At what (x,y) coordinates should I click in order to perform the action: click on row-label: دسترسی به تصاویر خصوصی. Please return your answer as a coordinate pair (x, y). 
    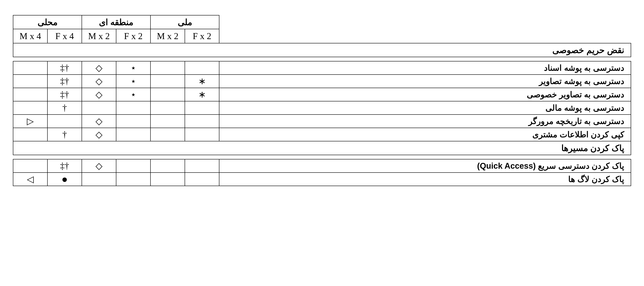
    Looking at the image, I should click on (425, 95).